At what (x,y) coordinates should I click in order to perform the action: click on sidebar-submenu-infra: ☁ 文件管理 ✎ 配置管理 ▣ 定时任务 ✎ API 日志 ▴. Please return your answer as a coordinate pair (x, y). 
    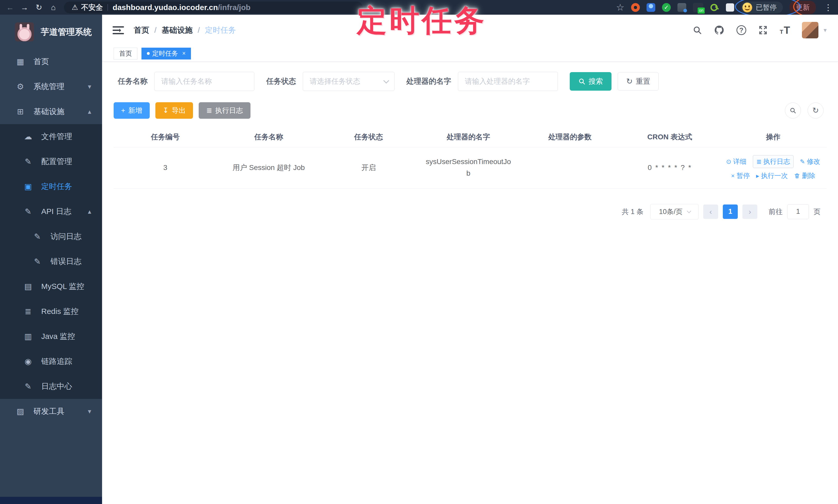
    Looking at the image, I should click on (51, 262).